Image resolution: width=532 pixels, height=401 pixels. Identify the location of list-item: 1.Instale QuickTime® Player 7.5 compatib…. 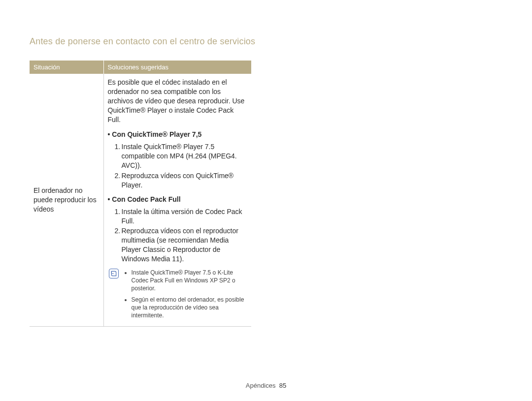
(181, 156).